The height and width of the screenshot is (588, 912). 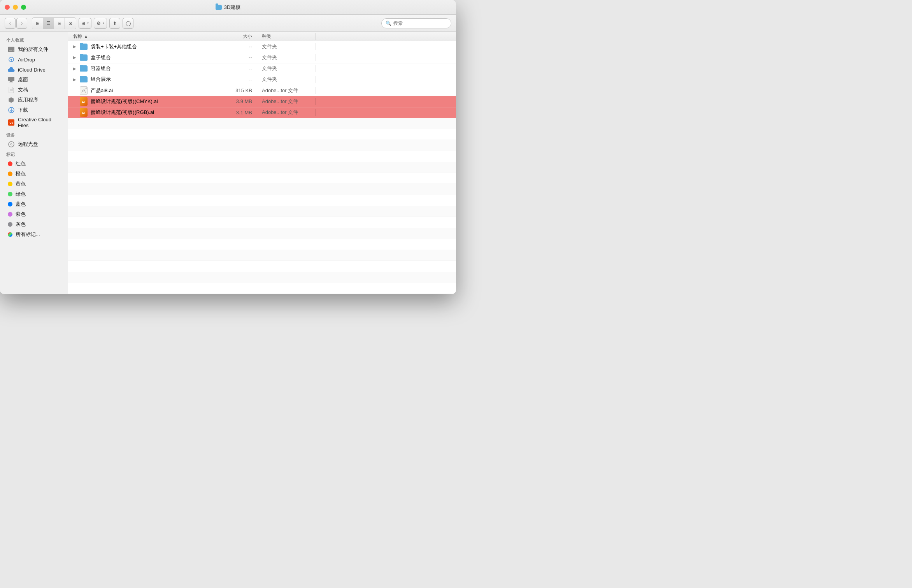 I want to click on tag-button: ◯, so click(x=128, y=23).